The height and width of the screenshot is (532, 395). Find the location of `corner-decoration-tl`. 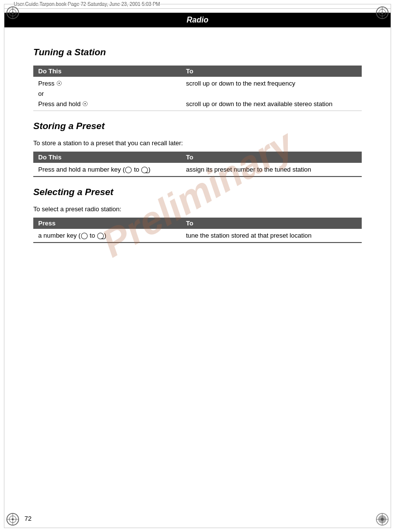

corner-decoration-tl is located at coordinates (13, 13).